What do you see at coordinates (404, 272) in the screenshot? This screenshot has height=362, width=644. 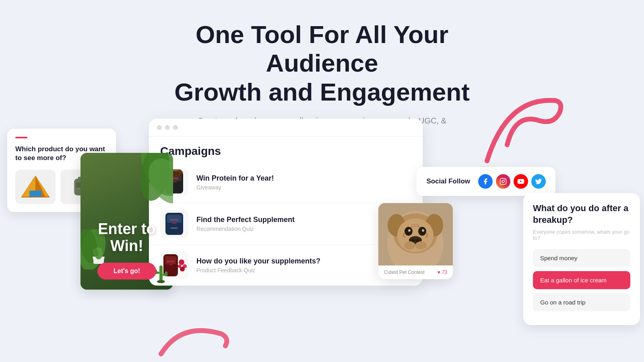 I see `pet-contest-label: Cutest Pet Contest` at bounding box center [404, 272].